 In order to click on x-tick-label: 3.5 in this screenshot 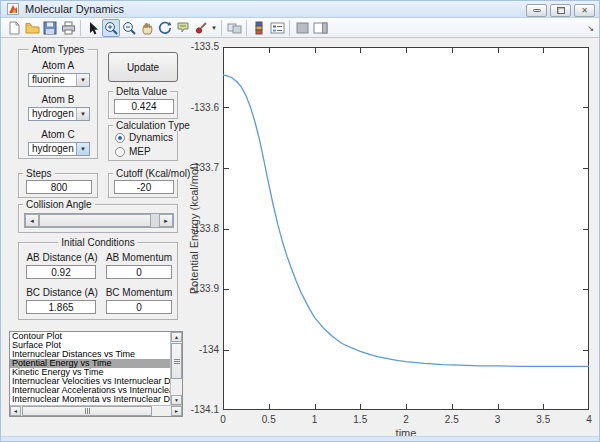, I will do `click(543, 420)`.